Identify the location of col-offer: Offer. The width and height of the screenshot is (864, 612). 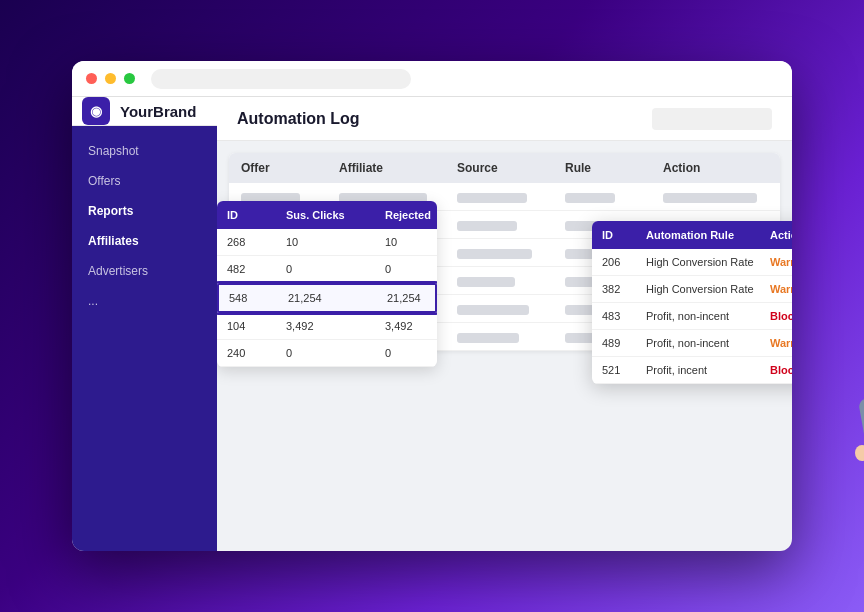
(286, 168).